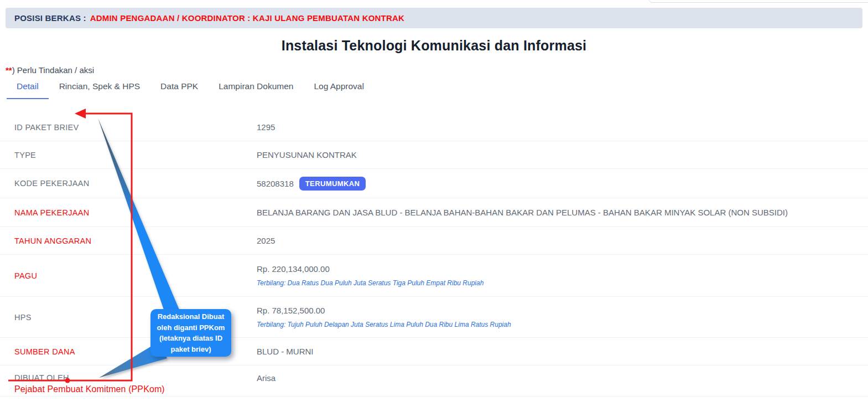 Image resolution: width=868 pixels, height=401 pixels. Describe the element at coordinates (128, 183) in the screenshot. I see `row-label: KODE PEKERJAAN` at that location.